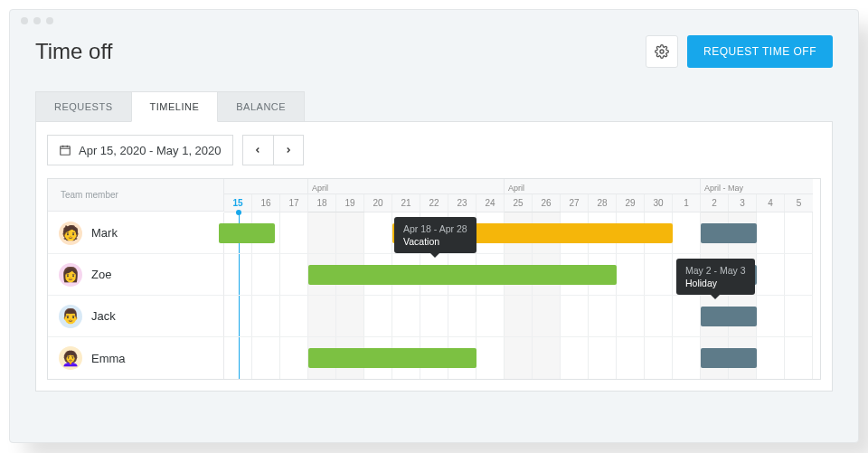 The height and width of the screenshot is (453, 868). What do you see at coordinates (24, 21) in the screenshot?
I see `window-close-icon` at bounding box center [24, 21].